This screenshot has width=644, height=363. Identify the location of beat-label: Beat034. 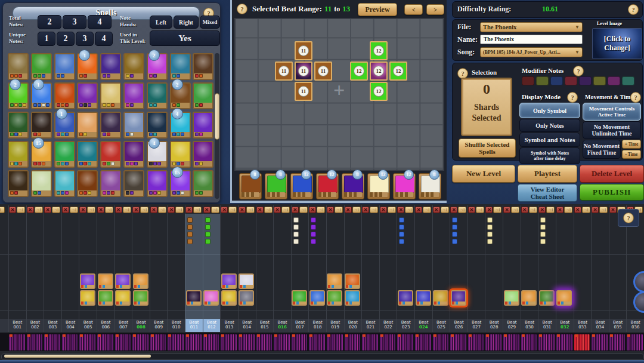
(600, 325).